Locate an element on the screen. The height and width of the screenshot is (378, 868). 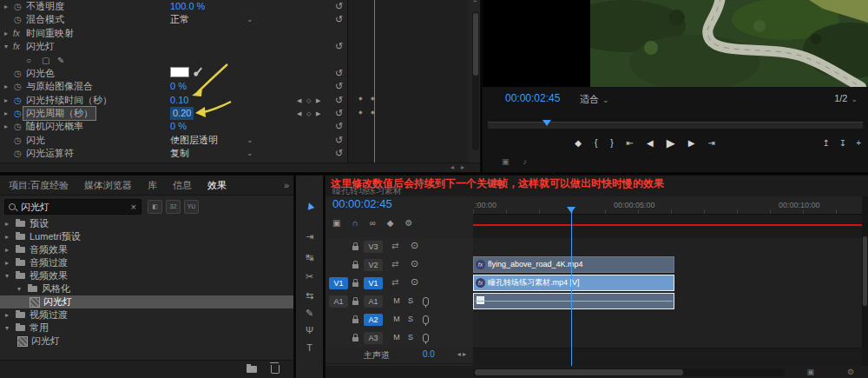
nest-icon: ▣ is located at coordinates (337, 223).